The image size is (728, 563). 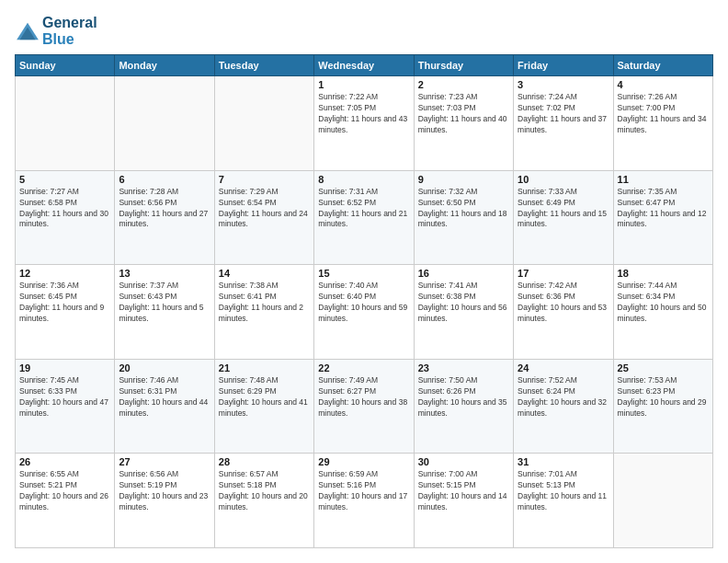 What do you see at coordinates (563, 114) in the screenshot?
I see `day-info: Sunrise: 7:24 AMSunset: 7:02 PMDaylight:…` at bounding box center [563, 114].